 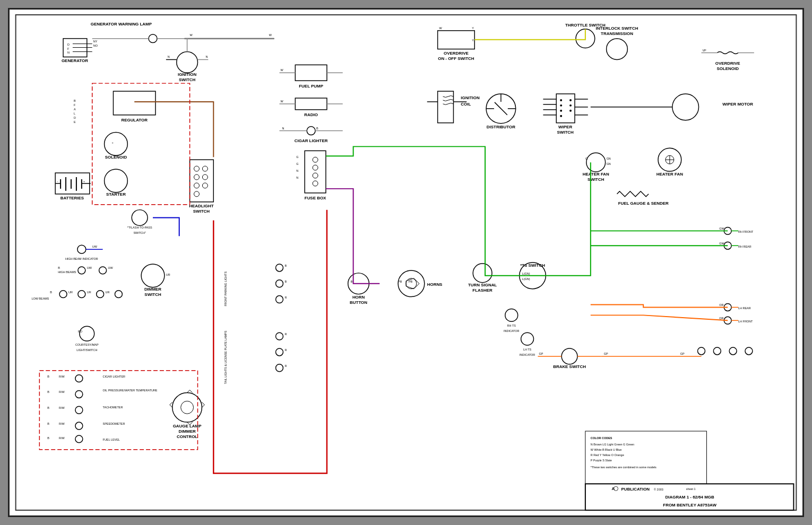 I want to click on svg-text: Y, so click(x=473, y=40).